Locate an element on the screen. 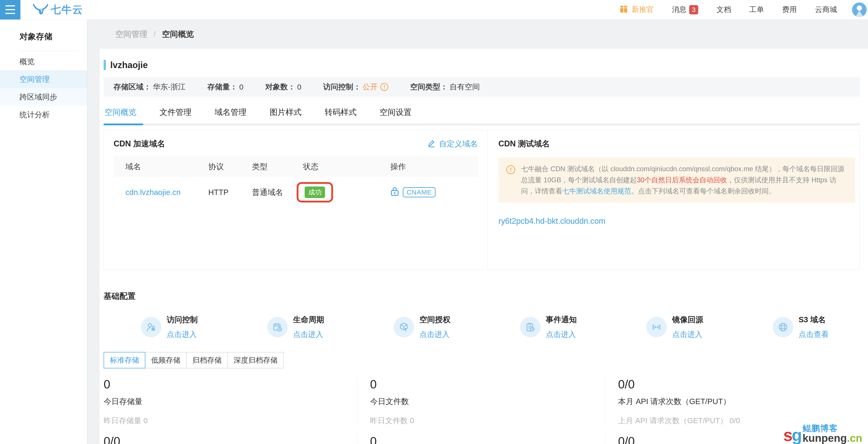  stat-today-files: 0 今日文件数 昨日文件数 0 is located at coordinates (481, 402).